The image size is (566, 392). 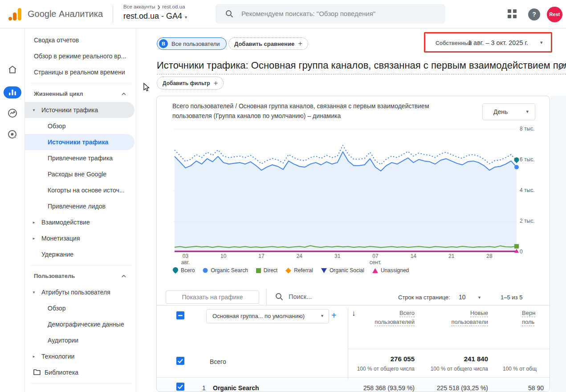 What do you see at coordinates (498, 43) in the screenshot?
I see `date-range-value: 1 авг. – 3 окт. 2025 г.` at bounding box center [498, 43].